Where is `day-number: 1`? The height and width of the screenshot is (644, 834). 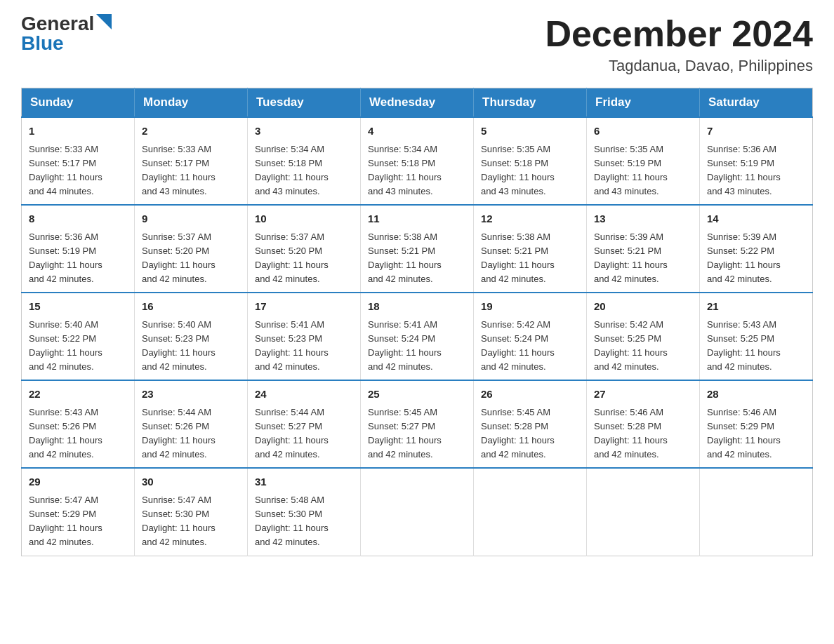
day-number: 1 is located at coordinates (78, 132).